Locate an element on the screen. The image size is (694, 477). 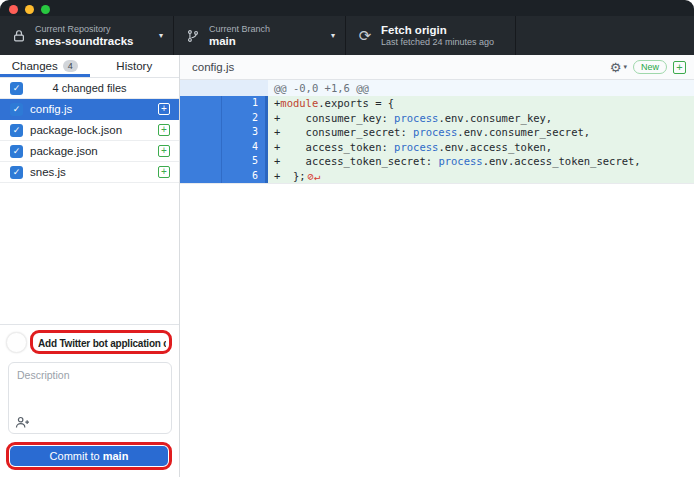
changed-files-header: ✓ 4 changed files is located at coordinates (90, 88).